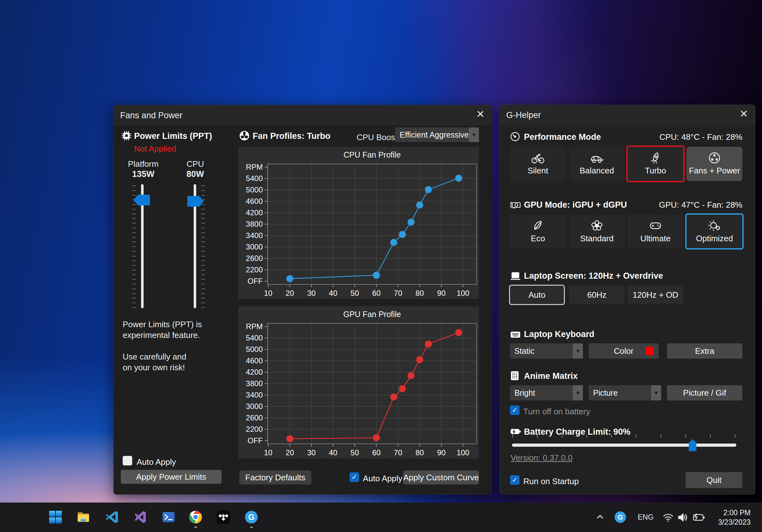 The width and height of the screenshot is (762, 532). I want to click on curve-auto-apply-label: Auto Apply, so click(383, 479).